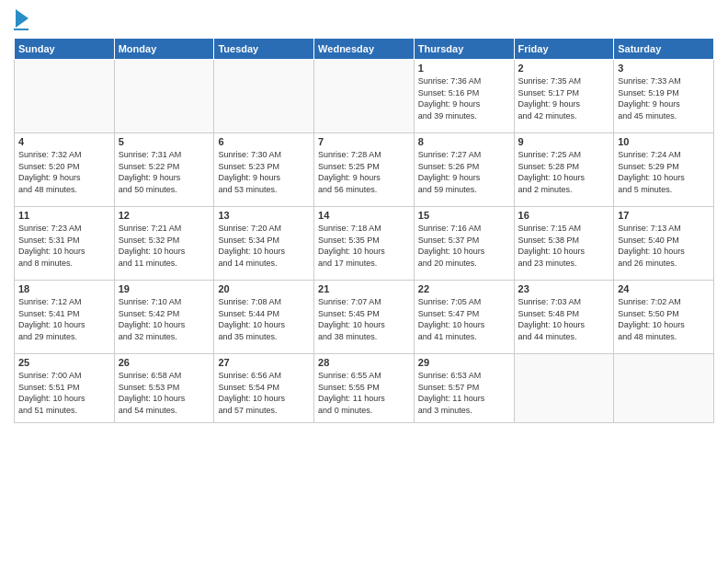  I want to click on calendar-cell: 7Sunrise: 7:28 AM Sunset: 5:25 PM Daylig…, so click(364, 170).